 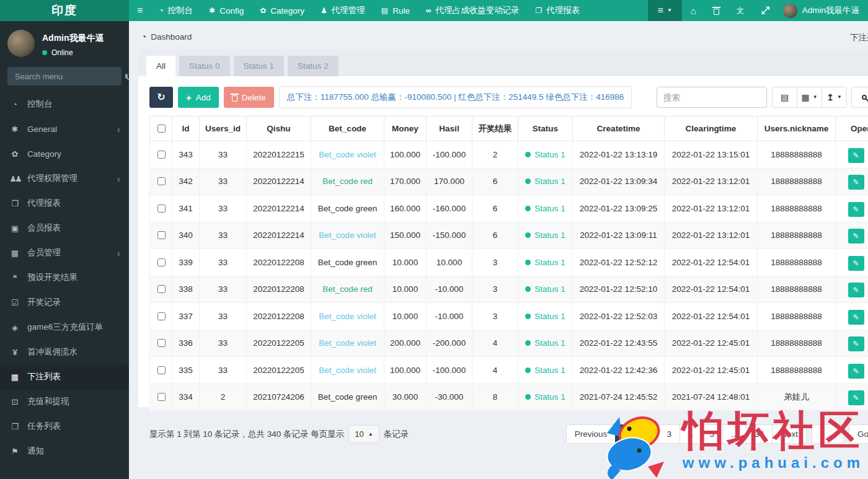 I want to click on sidebar-item: 控制台 ‹, so click(x=64, y=104).